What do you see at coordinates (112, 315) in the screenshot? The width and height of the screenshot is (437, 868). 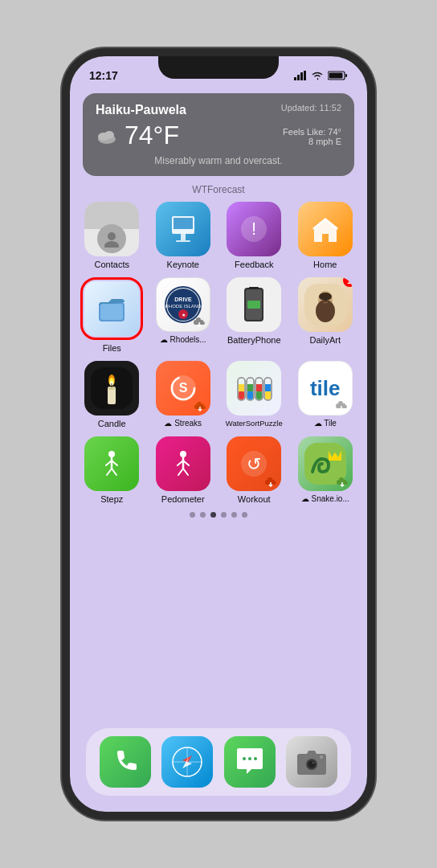 I see `app-files: Files` at bounding box center [112, 315].